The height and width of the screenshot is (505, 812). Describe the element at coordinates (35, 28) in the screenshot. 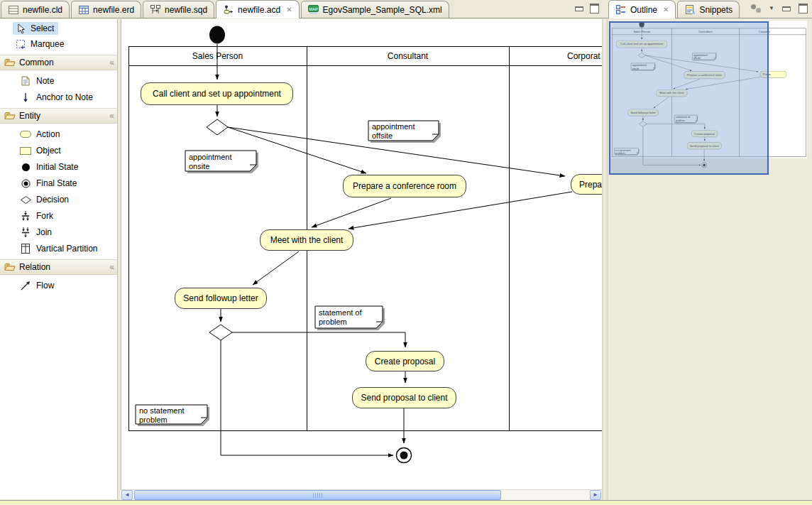

I see `palette-tool-select: Select` at that location.